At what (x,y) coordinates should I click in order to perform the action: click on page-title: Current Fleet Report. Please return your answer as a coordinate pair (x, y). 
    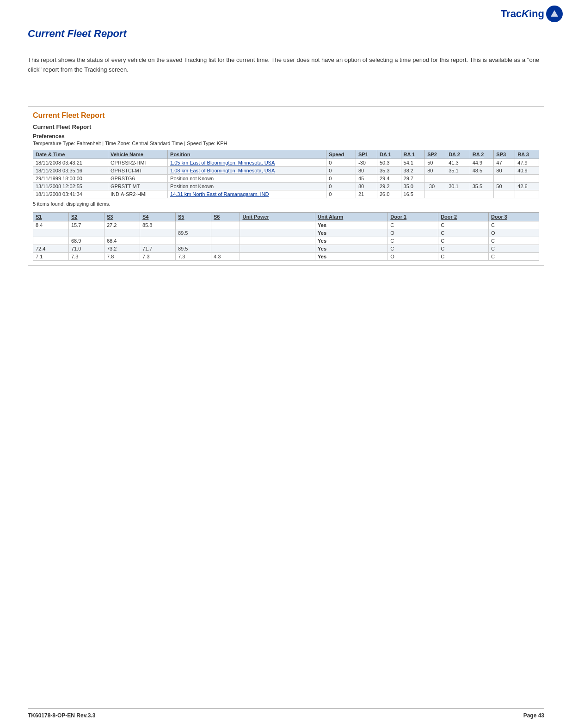
    Looking at the image, I should click on (77, 34).